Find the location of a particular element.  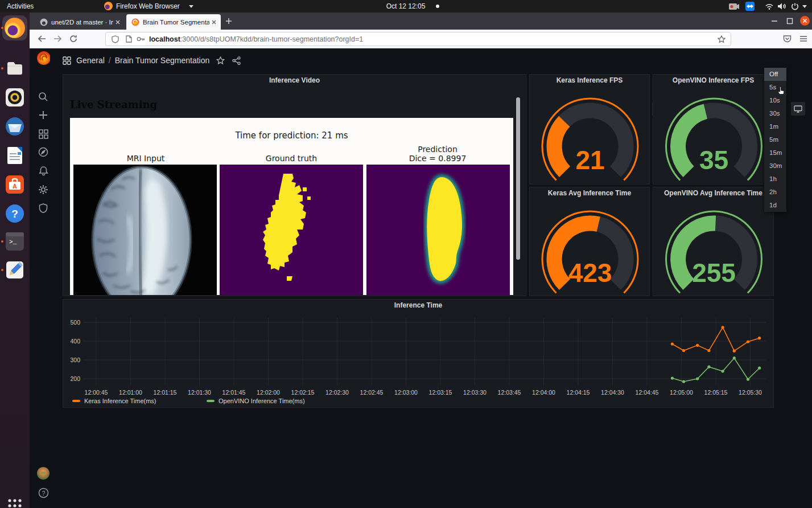

live-streaming-heading: Live Streaming is located at coordinates (114, 105).